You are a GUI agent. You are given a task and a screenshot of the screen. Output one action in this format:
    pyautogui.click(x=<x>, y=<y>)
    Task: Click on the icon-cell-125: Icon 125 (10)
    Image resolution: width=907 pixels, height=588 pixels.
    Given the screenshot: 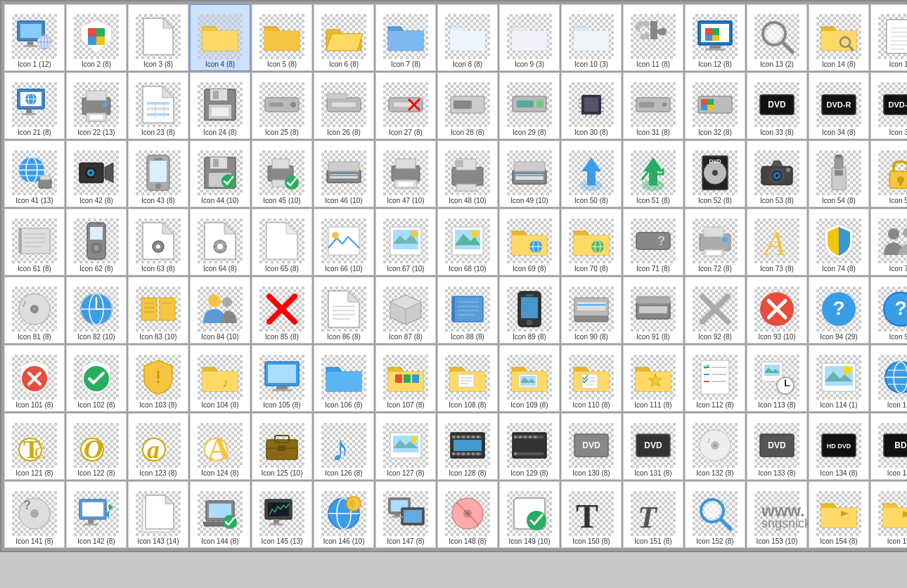 What is the action you would take?
    pyautogui.click(x=282, y=447)
    